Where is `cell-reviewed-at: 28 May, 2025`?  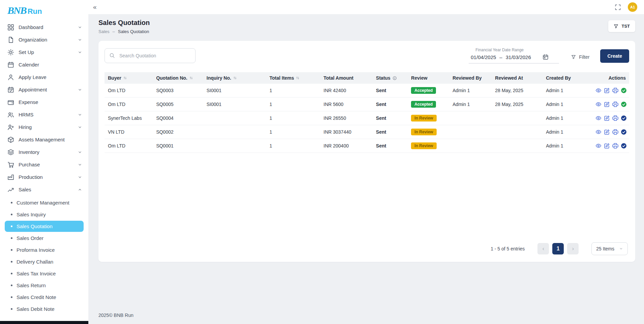 cell-reviewed-at: 28 May, 2025 is located at coordinates (517, 105).